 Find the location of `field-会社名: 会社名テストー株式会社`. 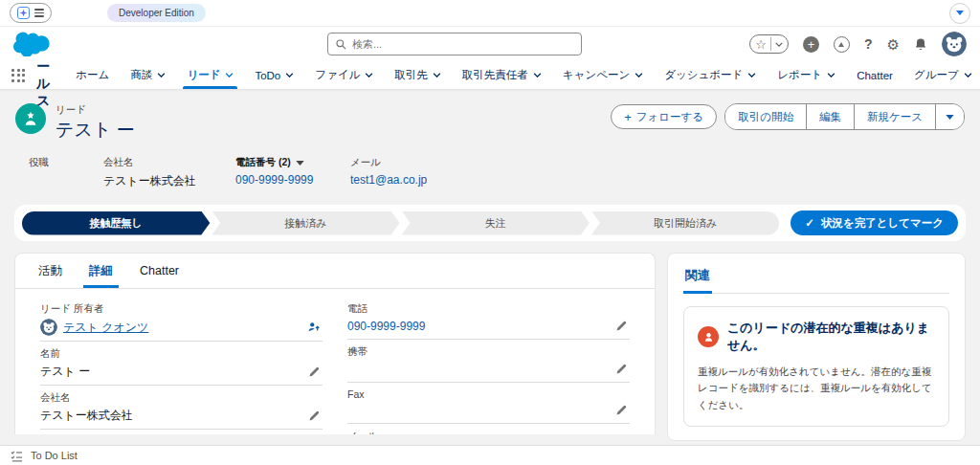

field-会社名: 会社名テストー株式会社 is located at coordinates (182, 408).